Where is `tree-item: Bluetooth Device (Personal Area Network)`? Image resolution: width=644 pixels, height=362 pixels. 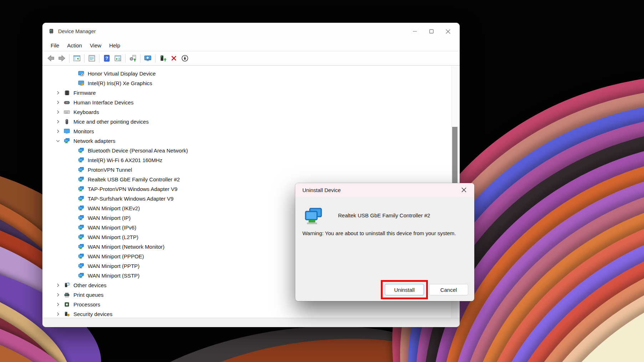
tree-item: Bluetooth Device (Personal Area Network) is located at coordinates (251, 150).